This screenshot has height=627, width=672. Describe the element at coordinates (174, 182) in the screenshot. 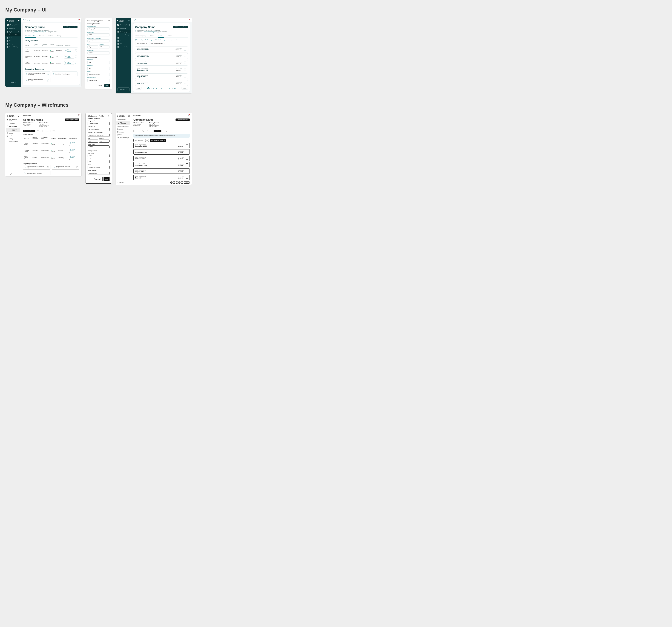

I see `pager-number: 2` at that location.